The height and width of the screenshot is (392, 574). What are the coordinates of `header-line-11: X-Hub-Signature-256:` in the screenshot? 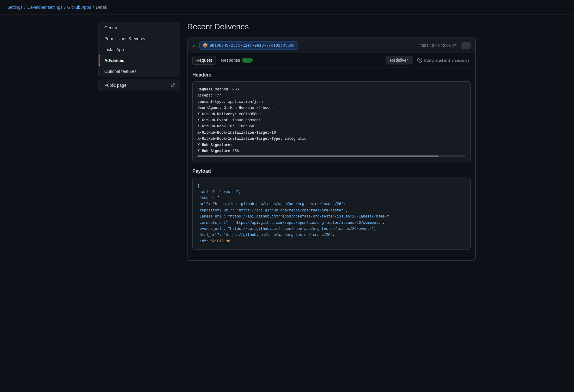 It's located at (331, 151).